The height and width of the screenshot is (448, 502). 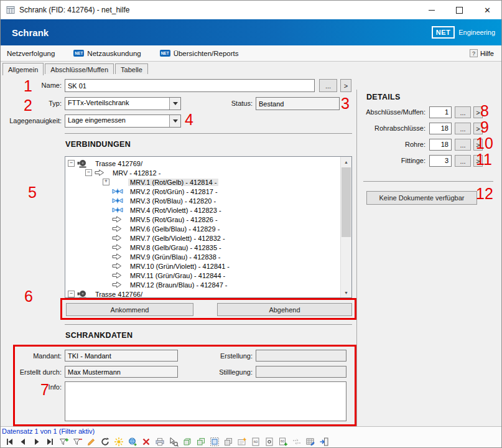 What do you see at coordinates (392, 112) in the screenshot?
I see `details-row-label: Abschlüsse/Muffen:` at bounding box center [392, 112].